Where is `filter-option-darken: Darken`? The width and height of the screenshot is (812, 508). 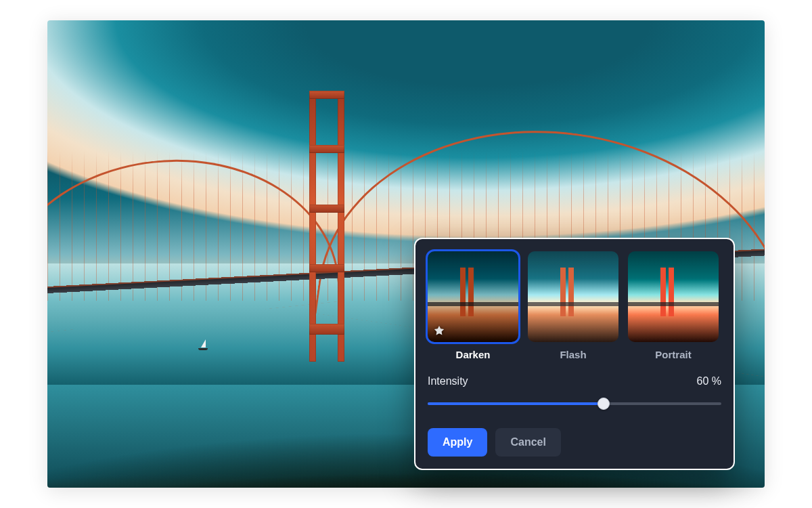
filter-option-darken: Darken is located at coordinates (473, 306).